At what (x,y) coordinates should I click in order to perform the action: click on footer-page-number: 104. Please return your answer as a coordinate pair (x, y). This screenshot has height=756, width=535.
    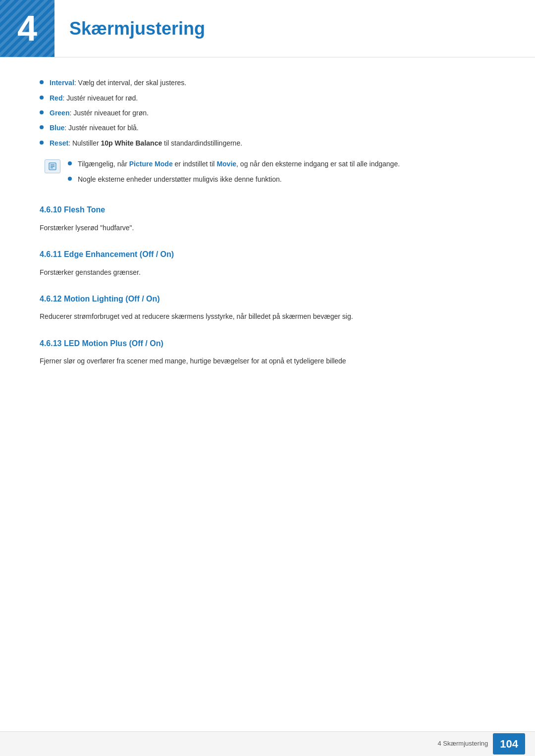
    Looking at the image, I should click on (509, 744).